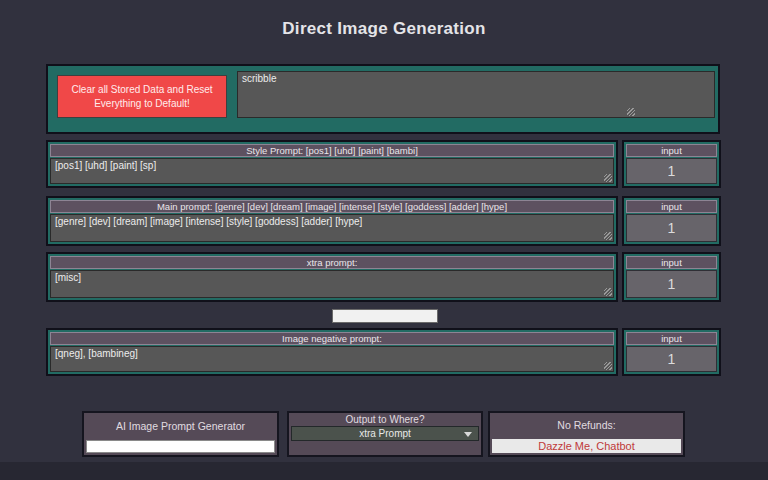 Image resolution: width=768 pixels, height=480 pixels. I want to click on xtra-prompt-textarea: [misc], so click(332, 284).